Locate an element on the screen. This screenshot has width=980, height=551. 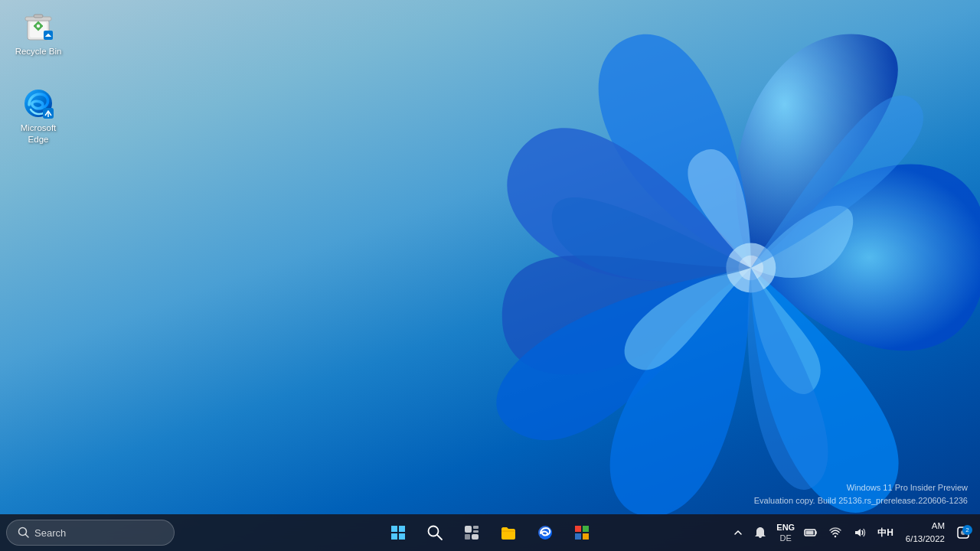
start-icon is located at coordinates (398, 533).